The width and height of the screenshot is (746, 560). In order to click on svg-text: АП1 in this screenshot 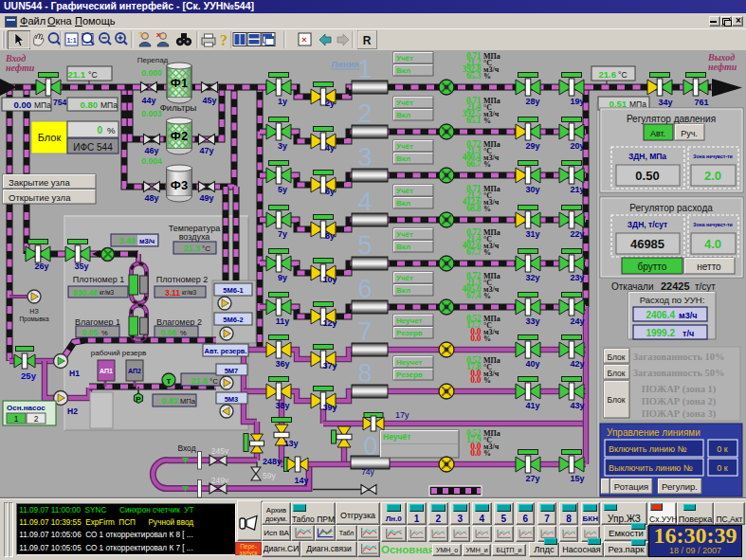, I will do `click(106, 371)`.